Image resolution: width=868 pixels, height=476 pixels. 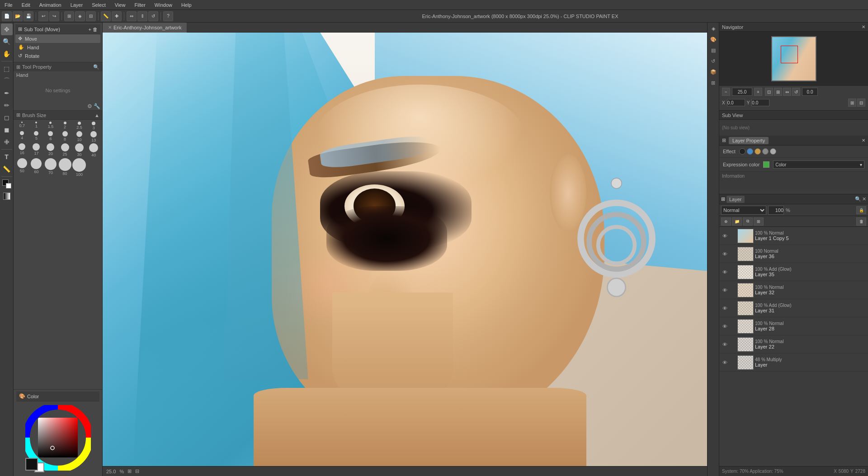 What do you see at coordinates (94, 126) in the screenshot?
I see `brush-size-3: 3` at bounding box center [94, 126].